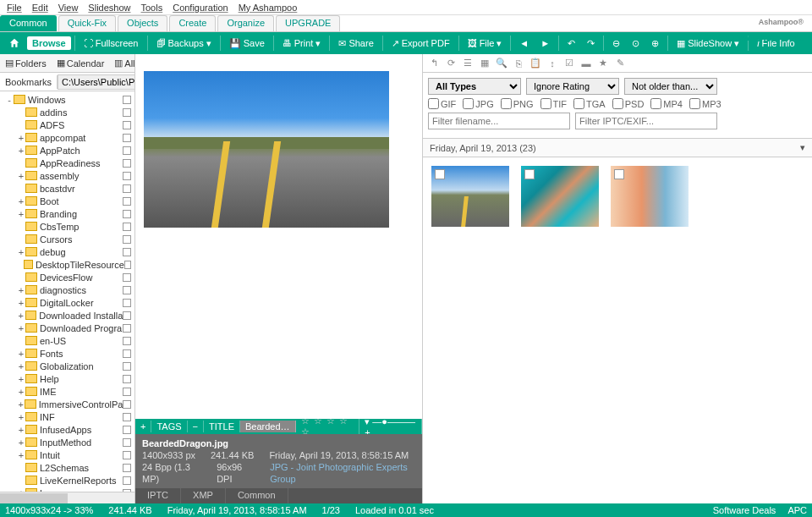  Describe the element at coordinates (68, 498) in the screenshot. I see `tree-scrollbar` at that location.